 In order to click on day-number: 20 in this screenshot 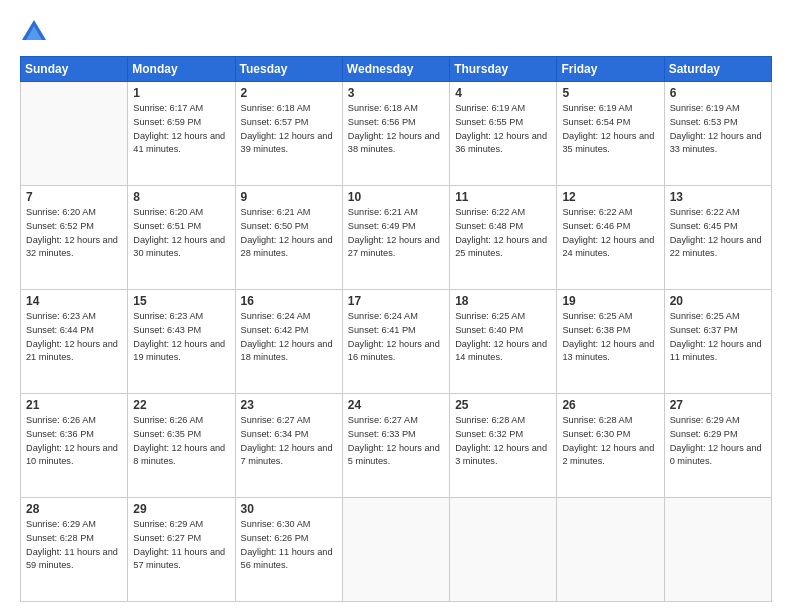, I will do `click(718, 301)`.